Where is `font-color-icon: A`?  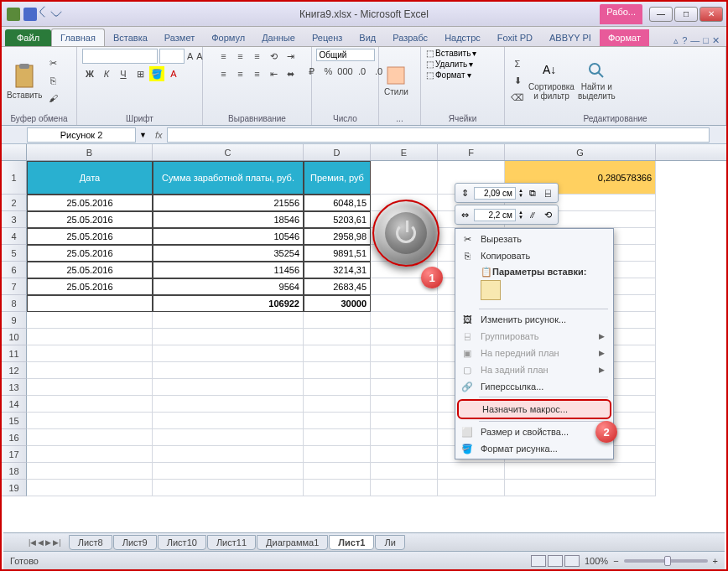
font-color-icon: A is located at coordinates (174, 74).